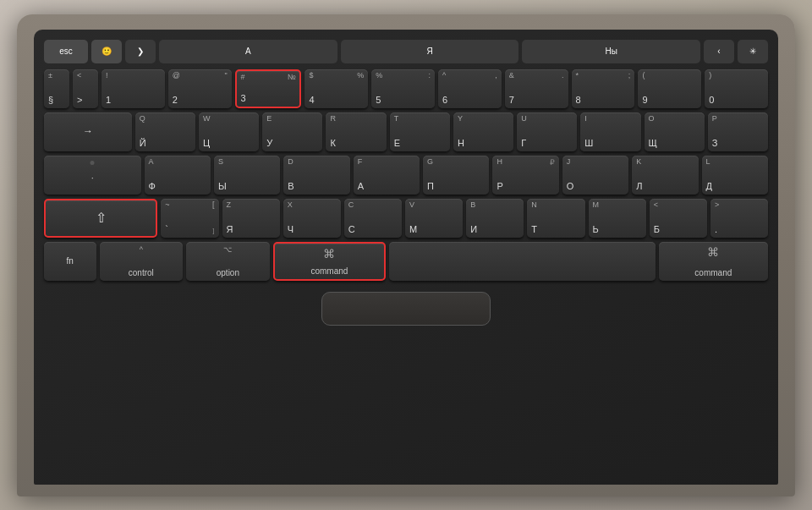 This screenshot has width=812, height=510. I want to click on key-shift-left: ⇧, so click(101, 218).